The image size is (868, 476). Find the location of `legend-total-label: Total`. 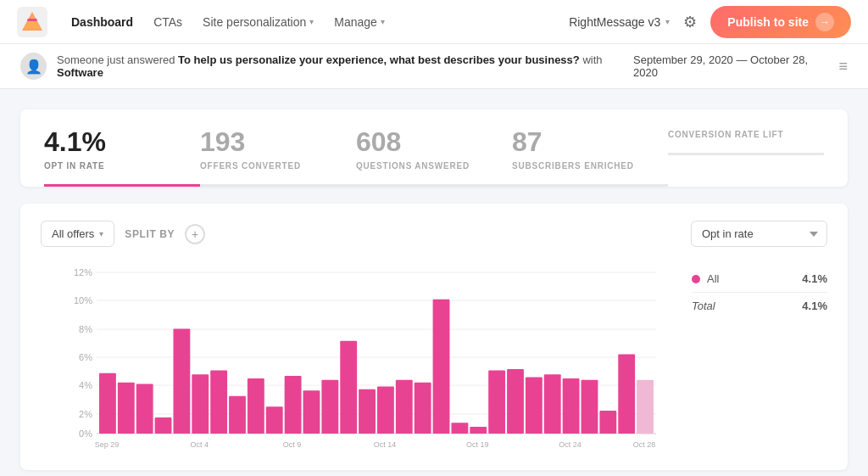

legend-total-label: Total is located at coordinates (704, 305).